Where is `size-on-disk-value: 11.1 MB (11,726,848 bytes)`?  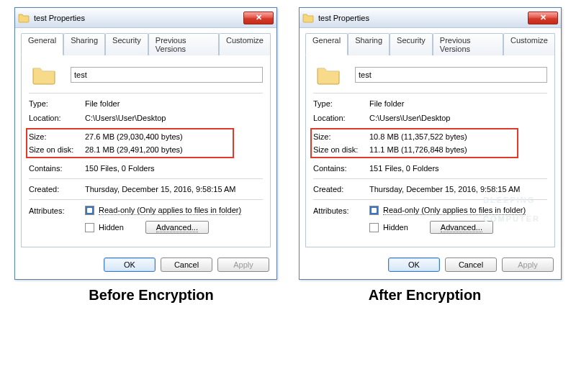 size-on-disk-value: 11.1 MB (11,726,848 bytes) is located at coordinates (442, 150).